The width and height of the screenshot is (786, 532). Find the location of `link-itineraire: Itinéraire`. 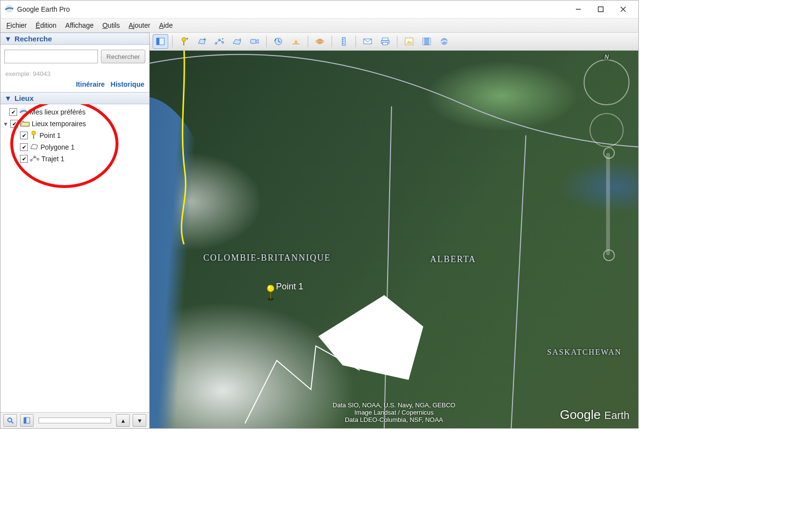

link-itineraire: Itinéraire is located at coordinates (91, 84).